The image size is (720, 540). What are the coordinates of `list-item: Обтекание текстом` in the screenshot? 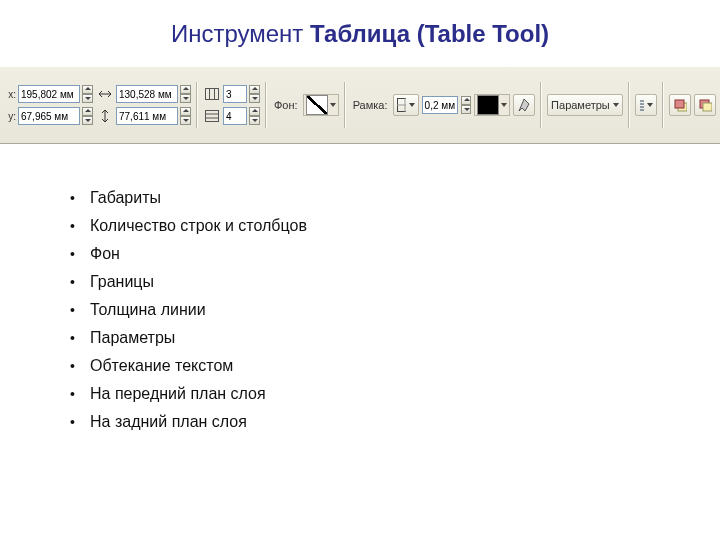 It's located at (395, 366).